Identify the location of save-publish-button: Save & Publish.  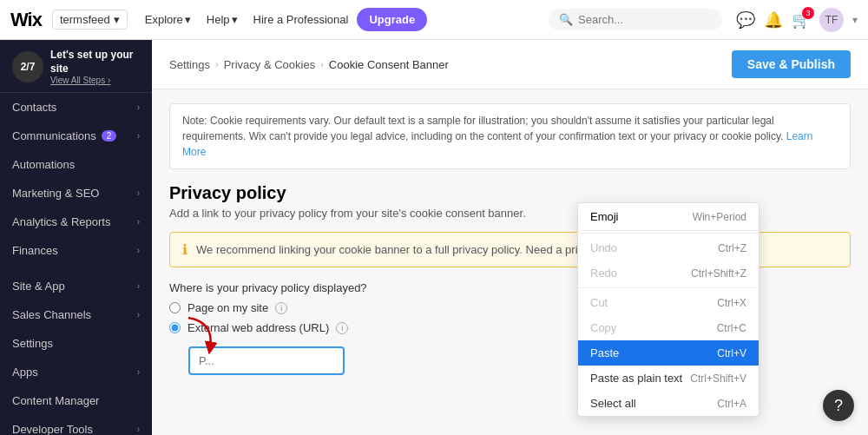
(792, 64).